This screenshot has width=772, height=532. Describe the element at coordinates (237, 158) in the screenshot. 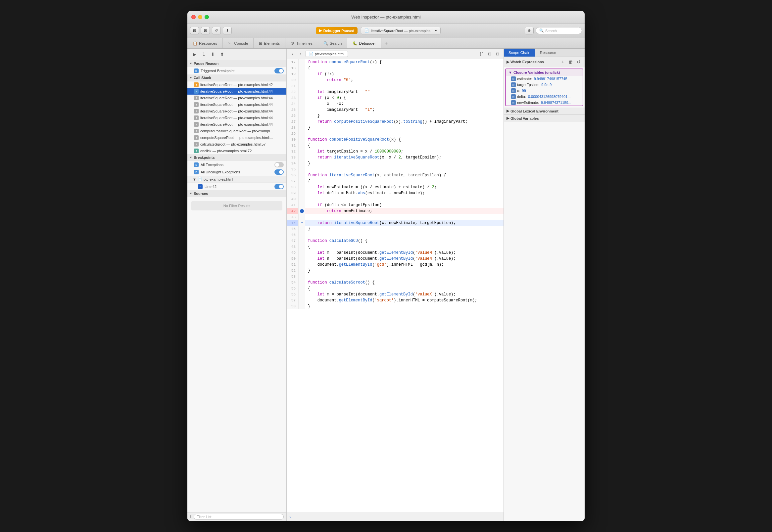

I see `breakpoints-header: ▼ Breakpoints` at that location.